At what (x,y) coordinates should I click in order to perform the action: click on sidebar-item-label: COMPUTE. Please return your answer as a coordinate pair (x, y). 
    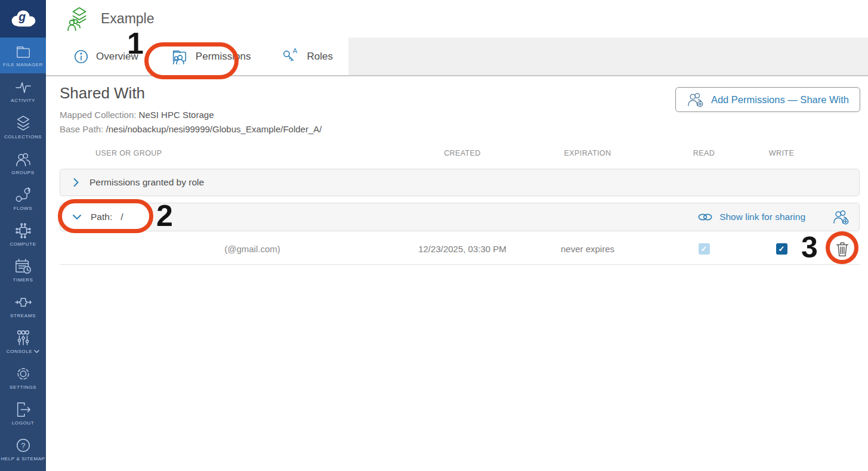
    Looking at the image, I should click on (23, 244).